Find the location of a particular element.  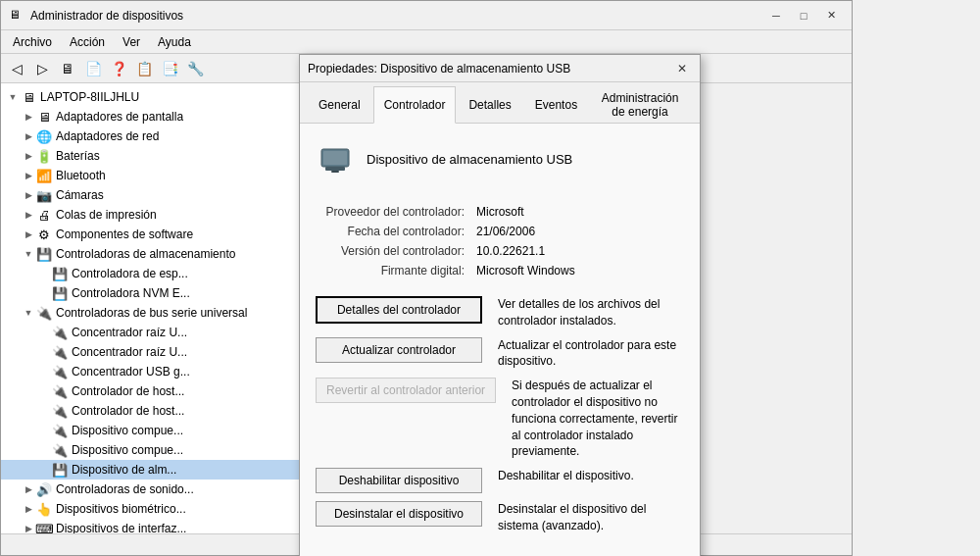

minimize-button: ─ is located at coordinates (776, 16).